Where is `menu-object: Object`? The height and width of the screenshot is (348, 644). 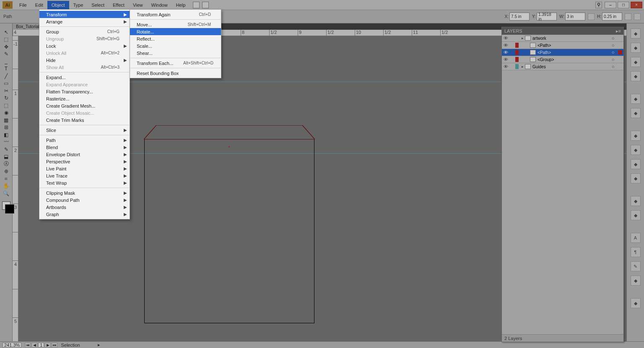 menu-object: Object is located at coordinates (58, 5).